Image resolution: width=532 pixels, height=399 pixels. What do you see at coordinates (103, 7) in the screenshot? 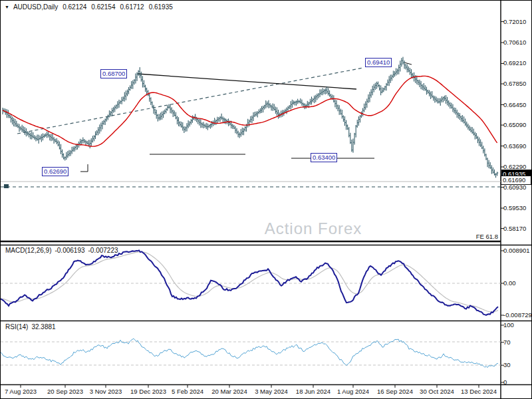
I see `ohlc-high: 0.62154` at bounding box center [103, 7].